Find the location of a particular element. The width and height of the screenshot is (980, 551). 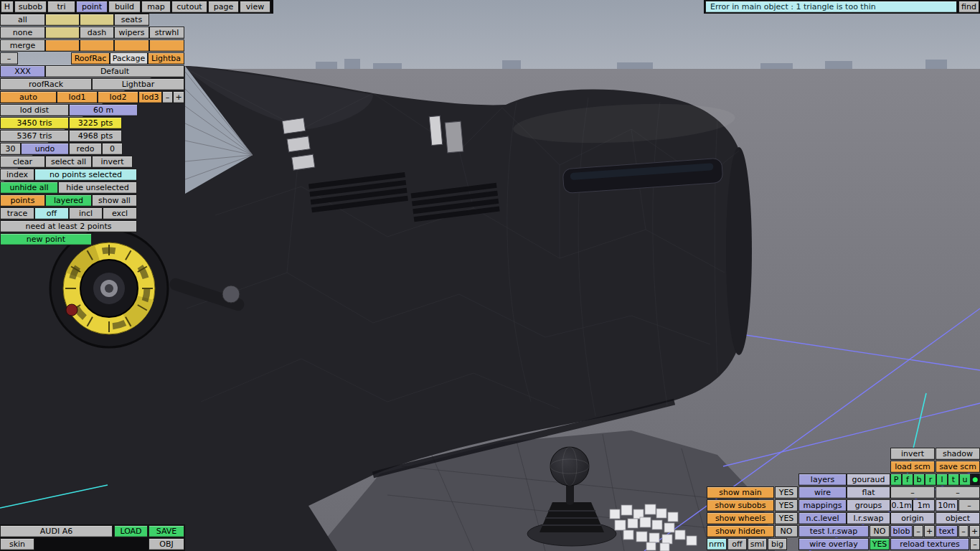

grid-10m-button: 10m is located at coordinates (947, 505).